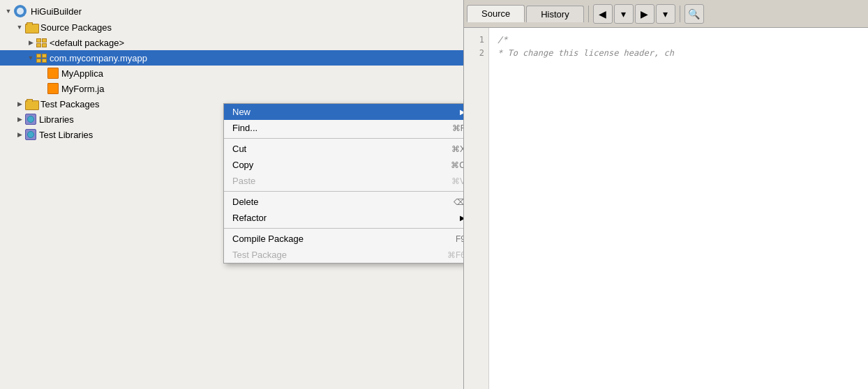  I want to click on com-package-item: com.mycompany.myapp, so click(232, 58).